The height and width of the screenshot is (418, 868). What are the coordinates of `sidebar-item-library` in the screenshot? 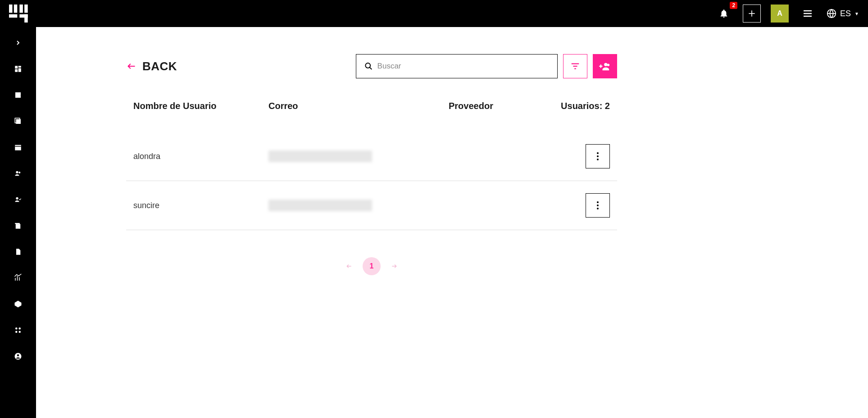 It's located at (18, 226).